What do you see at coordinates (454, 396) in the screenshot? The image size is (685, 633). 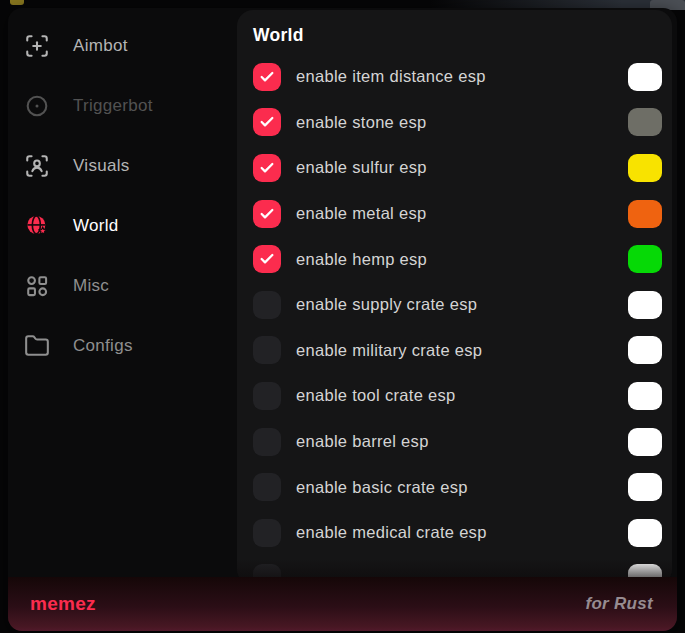 I see `esp-row: enable tool crate esp` at bounding box center [454, 396].